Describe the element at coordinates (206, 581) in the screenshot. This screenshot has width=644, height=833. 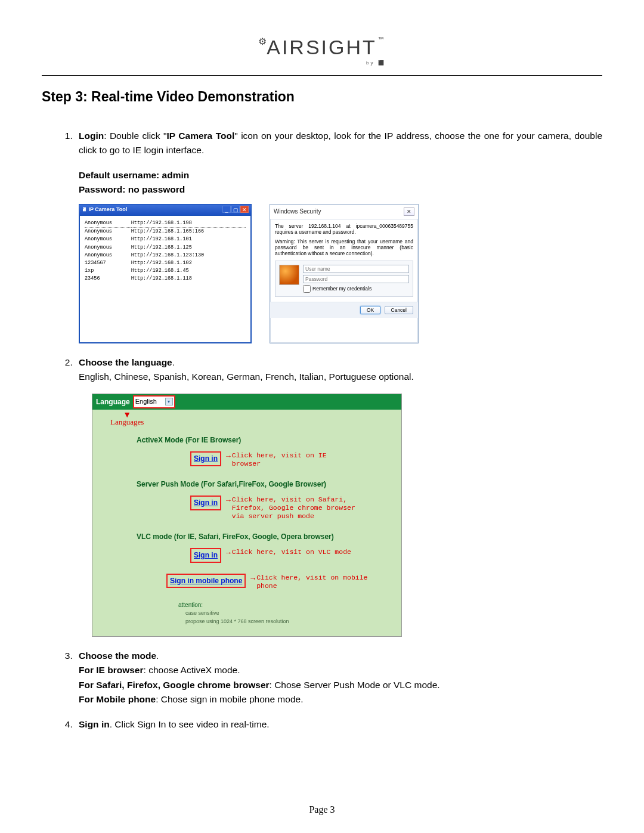
I see `signin-mobile-link: Sign in mobile phone` at that location.